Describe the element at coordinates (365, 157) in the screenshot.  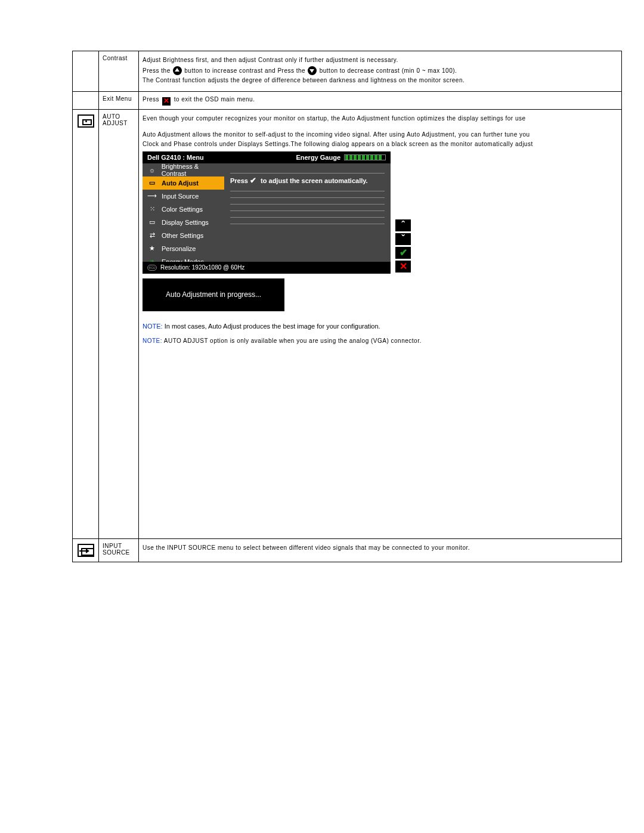
I see `gauge-bar` at that location.